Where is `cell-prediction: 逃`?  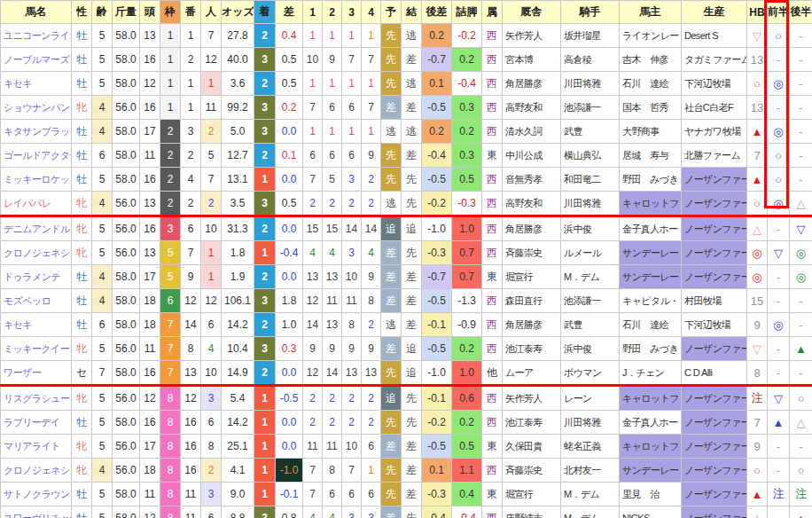 cell-prediction: 逃 is located at coordinates (392, 325).